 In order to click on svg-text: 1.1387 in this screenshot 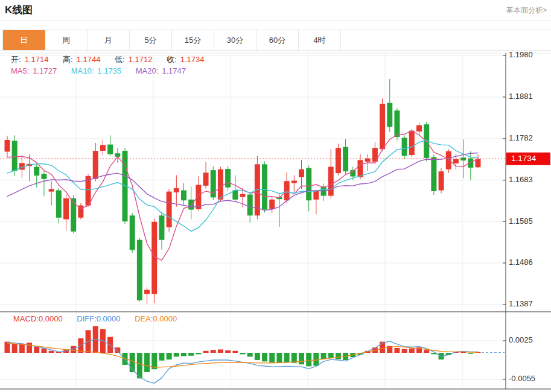, I will do `click(521, 304)`.